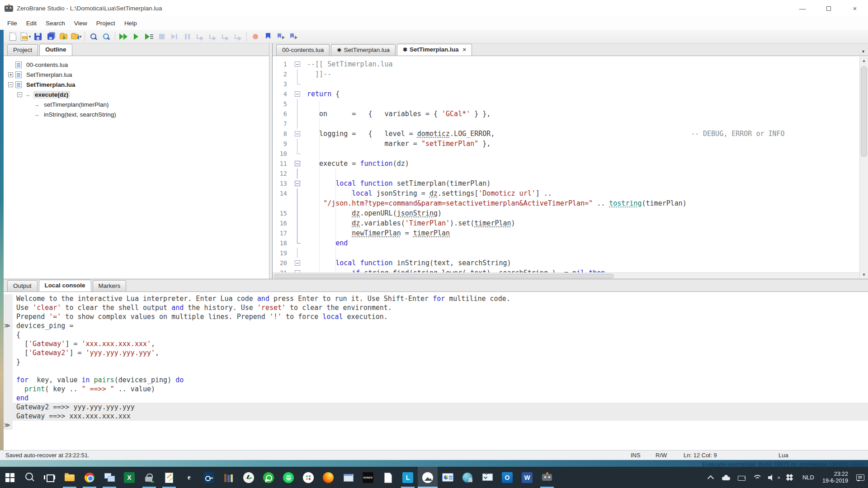  Describe the element at coordinates (109, 477) in the screenshot. I see `taskbar-remote-desktop-button` at that location.